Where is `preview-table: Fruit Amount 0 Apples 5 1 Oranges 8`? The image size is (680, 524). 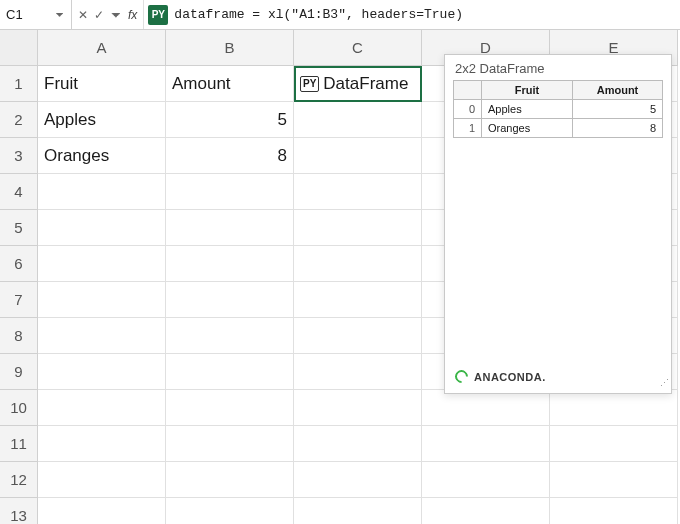
preview-table: Fruit Amount 0 Apples 5 1 Oranges 8 is located at coordinates (558, 109).